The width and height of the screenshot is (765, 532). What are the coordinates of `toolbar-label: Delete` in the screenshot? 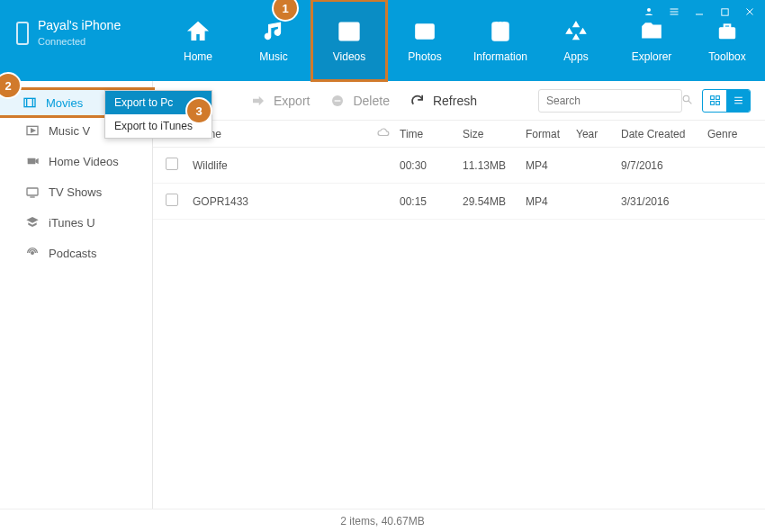 It's located at (371, 101).